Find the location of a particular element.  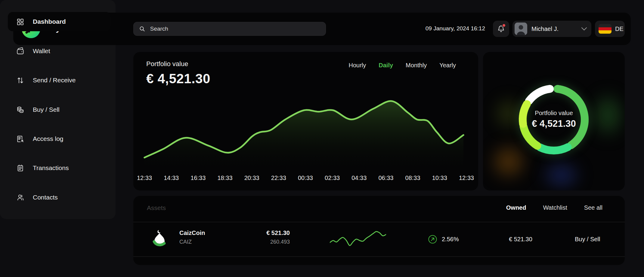

caizcoin-logo is located at coordinates (159, 240).